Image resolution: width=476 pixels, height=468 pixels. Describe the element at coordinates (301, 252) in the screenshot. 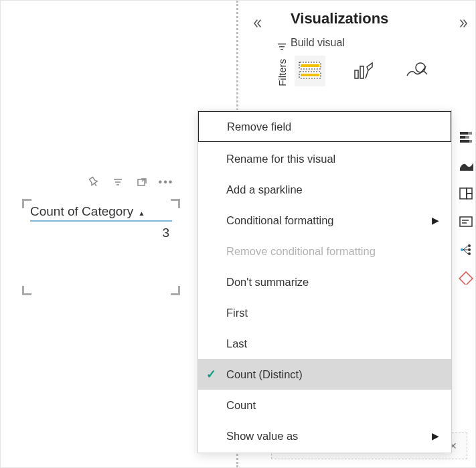

I see `menu-item-label: Remove conditional formatting` at that location.